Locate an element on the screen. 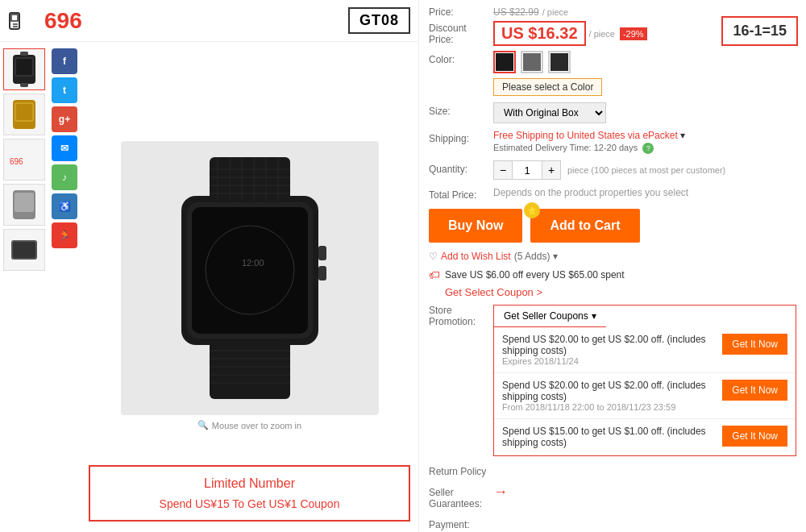 The width and height of the screenshot is (806, 532). select-color-button: Please select a Color is located at coordinates (548, 87).